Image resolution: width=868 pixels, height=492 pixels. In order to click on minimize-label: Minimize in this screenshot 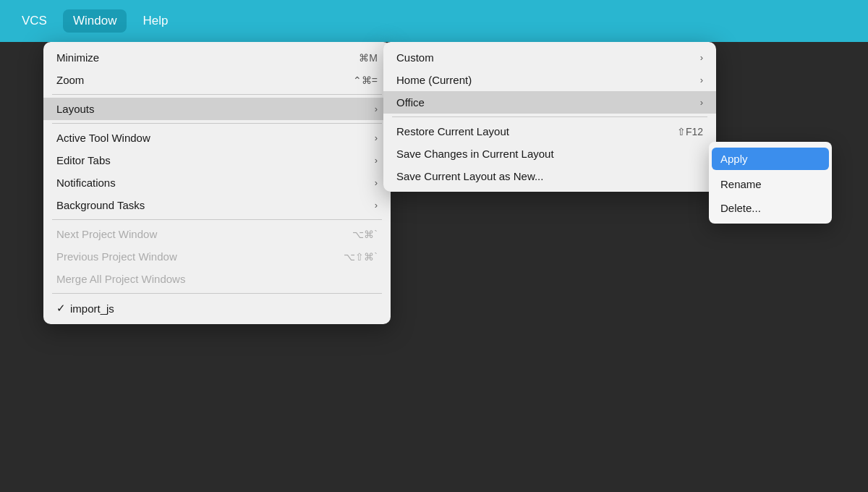, I will do `click(199, 58)`.